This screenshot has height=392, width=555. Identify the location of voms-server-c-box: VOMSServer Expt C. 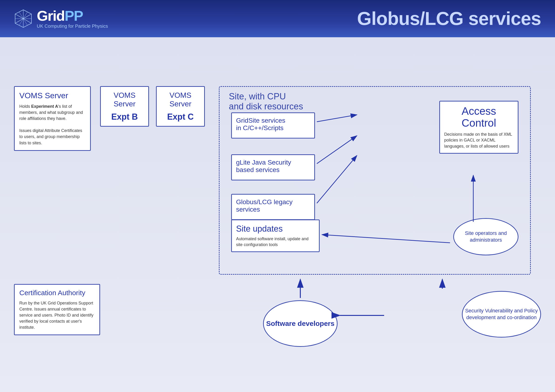
(180, 106).